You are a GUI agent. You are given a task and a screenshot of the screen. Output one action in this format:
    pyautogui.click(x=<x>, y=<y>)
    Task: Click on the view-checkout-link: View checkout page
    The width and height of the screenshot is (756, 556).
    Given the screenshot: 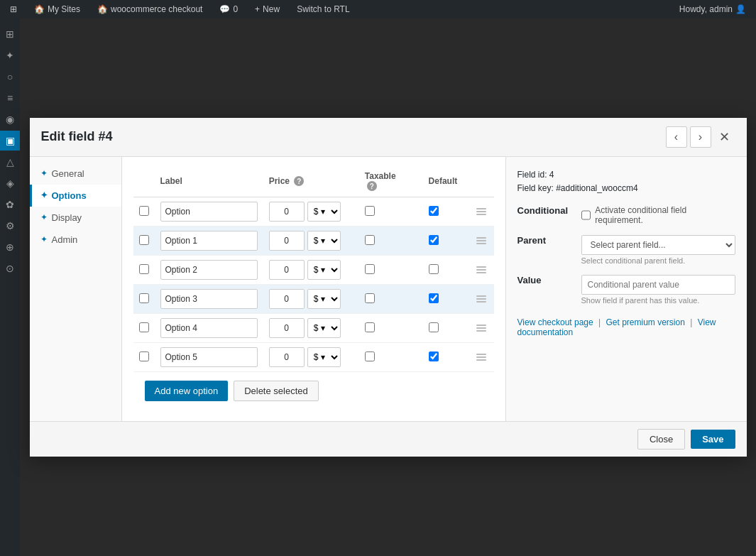 What is the action you would take?
    pyautogui.click(x=555, y=322)
    